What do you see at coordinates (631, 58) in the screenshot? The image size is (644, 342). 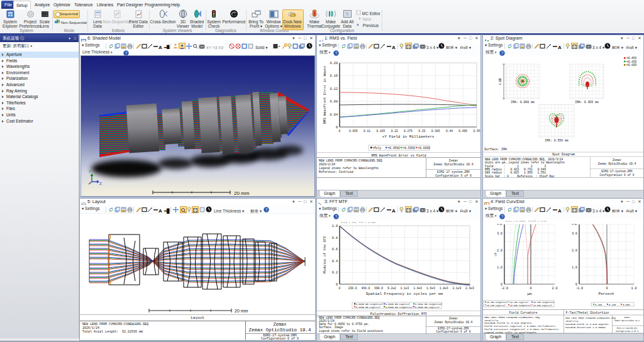 I see `svg-text: =0.456` at bounding box center [631, 58].